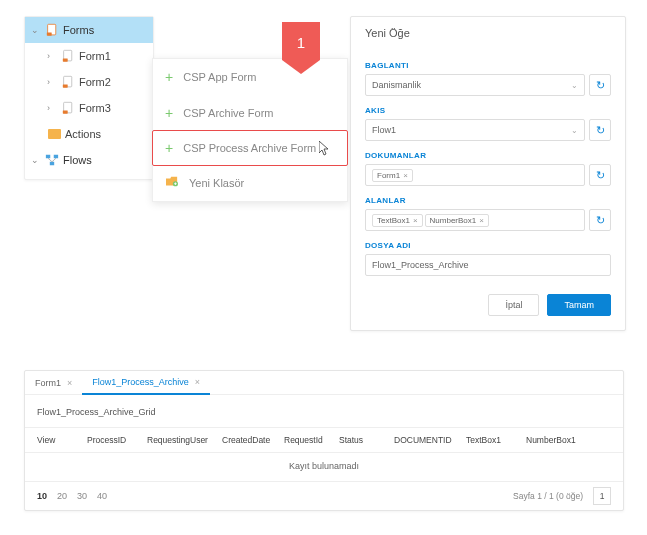  Describe the element at coordinates (89, 160) in the screenshot. I see `tree-node-flows: ⌄ Flows` at that location.